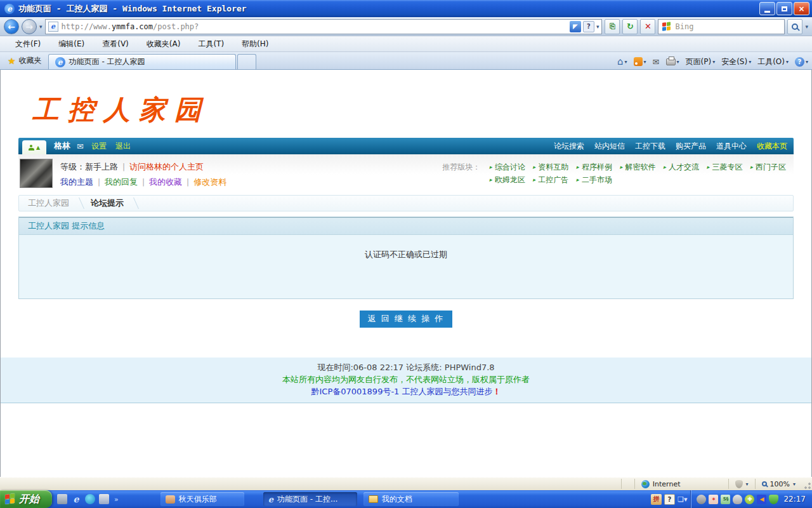  Describe the element at coordinates (53, 27) in the screenshot. I see `page-favicon-icon: e` at that location.